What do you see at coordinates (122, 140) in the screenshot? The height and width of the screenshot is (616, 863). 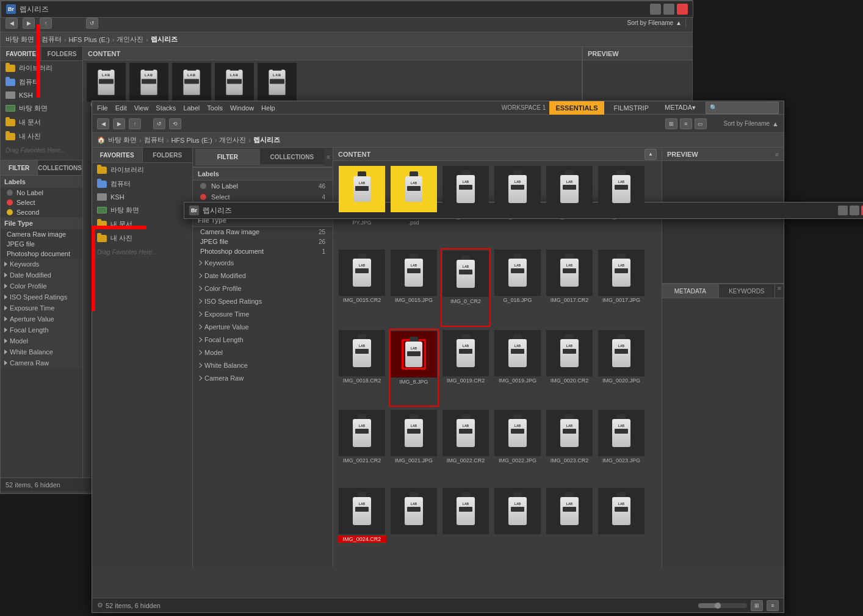 I see `fg-path-desktop: 바탕 화면` at bounding box center [122, 140].